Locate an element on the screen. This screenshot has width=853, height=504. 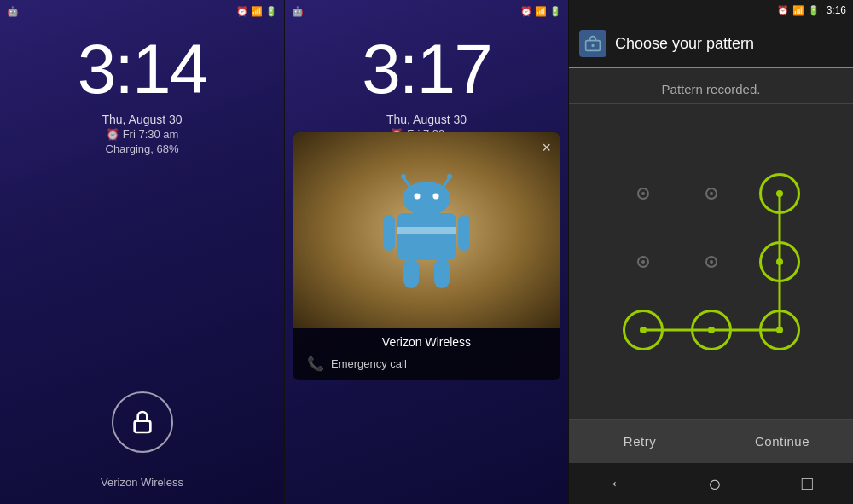
status-right-p2: ⏰ 📶 🔋 is located at coordinates (541, 12).